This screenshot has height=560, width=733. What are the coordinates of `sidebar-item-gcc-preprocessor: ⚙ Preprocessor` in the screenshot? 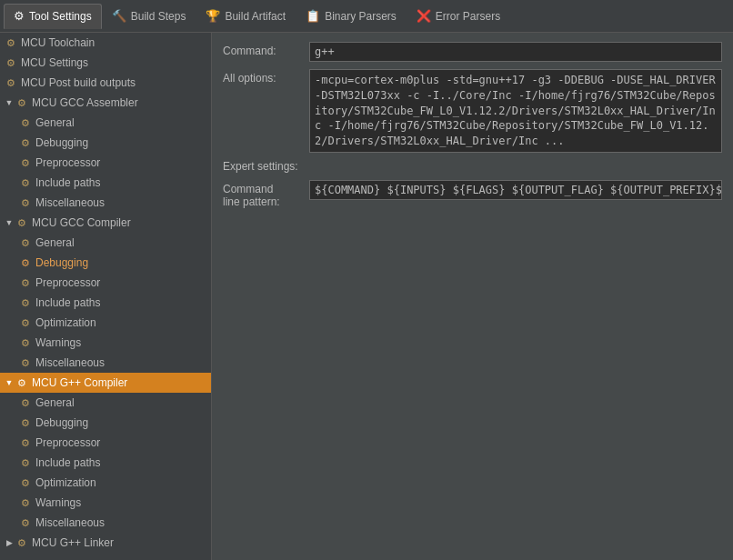 It's located at (105, 283).